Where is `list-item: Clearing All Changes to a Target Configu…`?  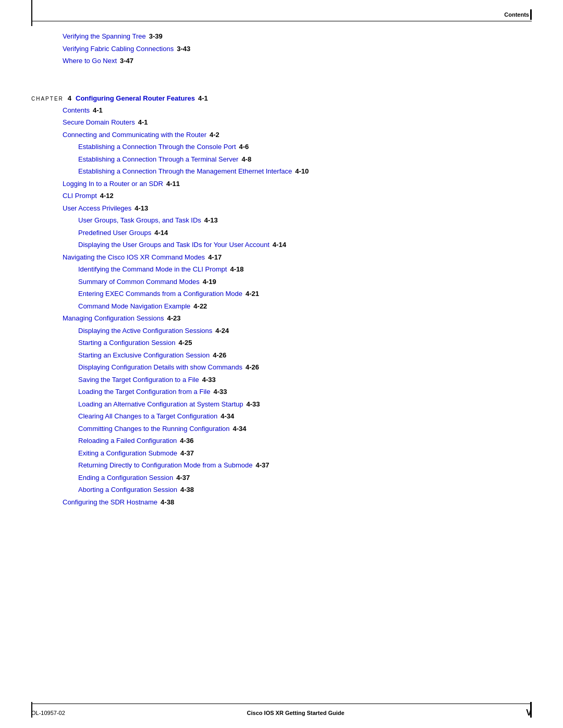 list-item: Clearing All Changes to a Target Configu… is located at coordinates (305, 416).